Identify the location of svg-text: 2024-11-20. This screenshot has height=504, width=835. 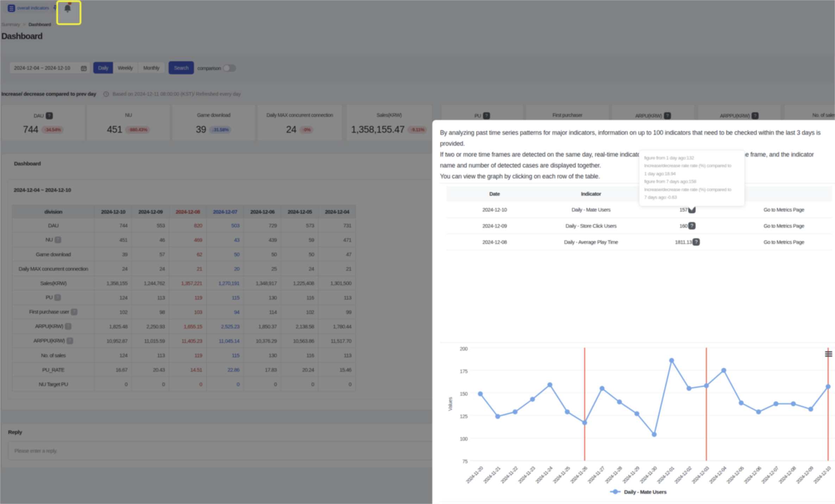
(475, 475).